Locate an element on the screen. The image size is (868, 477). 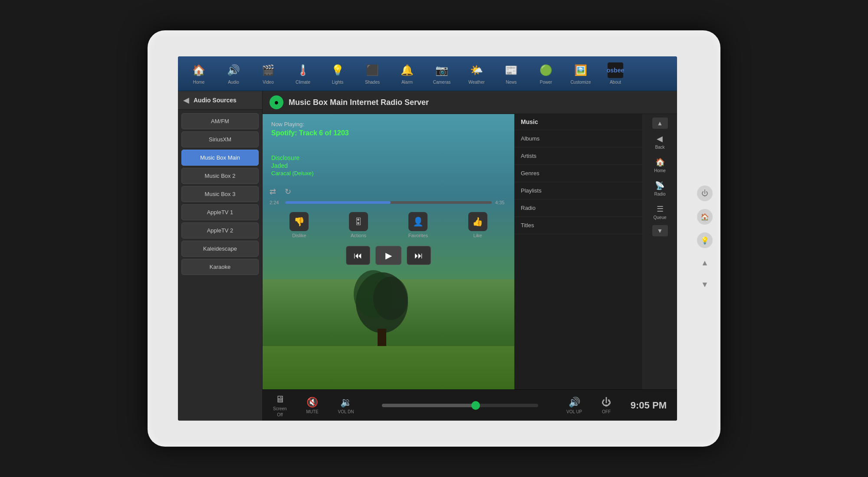
nav-weather: 🌤️ Weather is located at coordinates (477, 74).